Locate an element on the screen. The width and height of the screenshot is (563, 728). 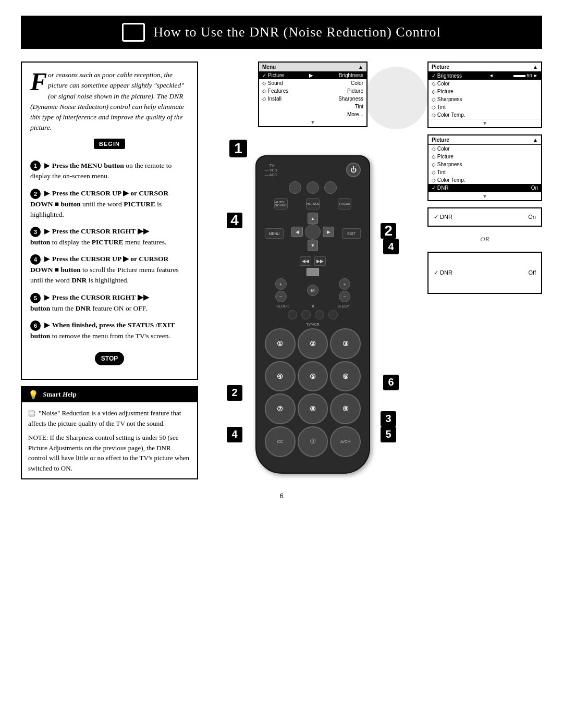
channel-buttons: + − is located at coordinates (345, 290).